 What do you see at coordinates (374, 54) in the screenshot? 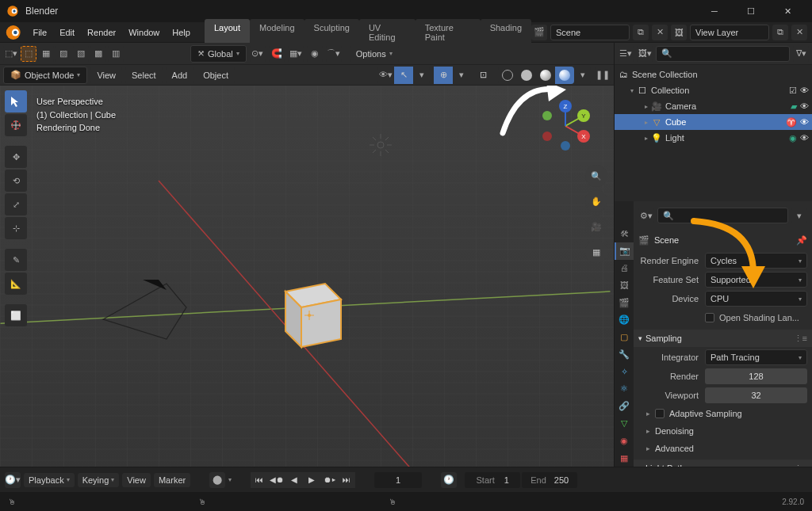
I see `options-button: Options▾` at bounding box center [374, 54].